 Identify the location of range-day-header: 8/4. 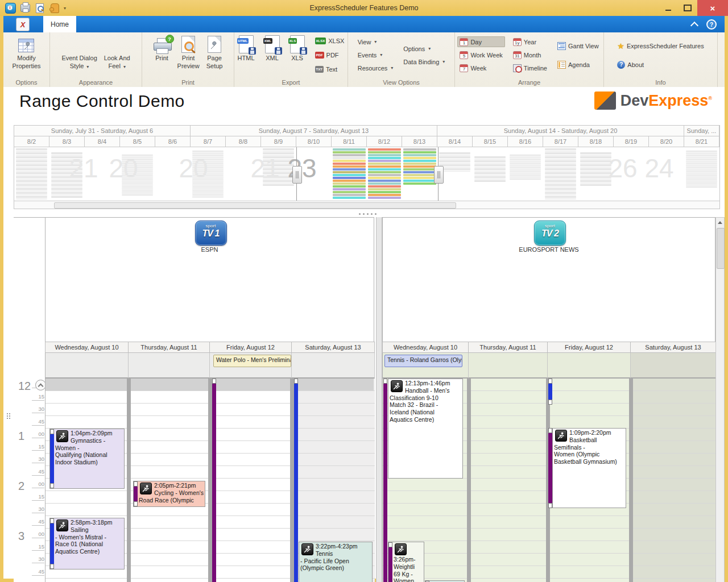
(102, 142).